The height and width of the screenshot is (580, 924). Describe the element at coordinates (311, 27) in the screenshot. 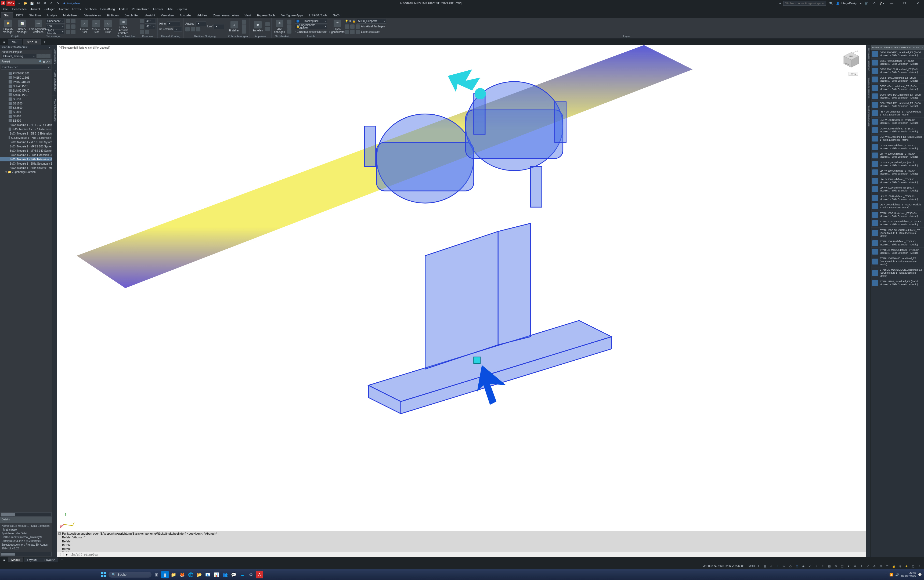

I see `view-combo: 🔒Ungesicherte Ansicht` at that location.